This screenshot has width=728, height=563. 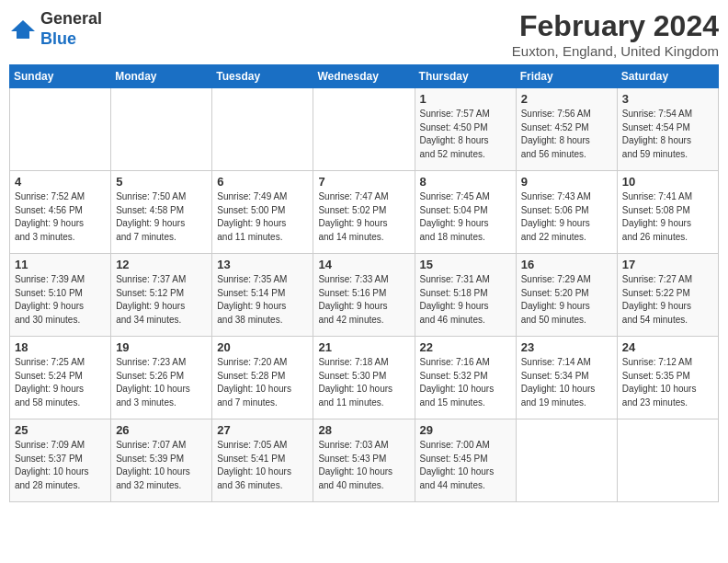 I want to click on day-number: 24, so click(x=668, y=348).